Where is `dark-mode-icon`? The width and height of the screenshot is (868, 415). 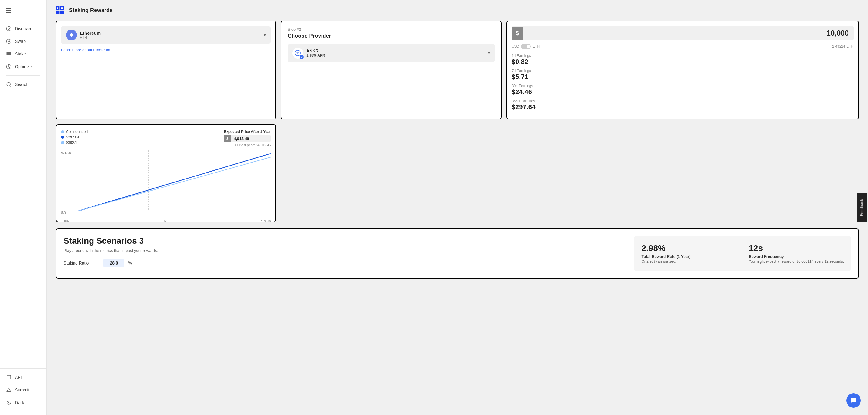 dark-mode-icon is located at coordinates (9, 403).